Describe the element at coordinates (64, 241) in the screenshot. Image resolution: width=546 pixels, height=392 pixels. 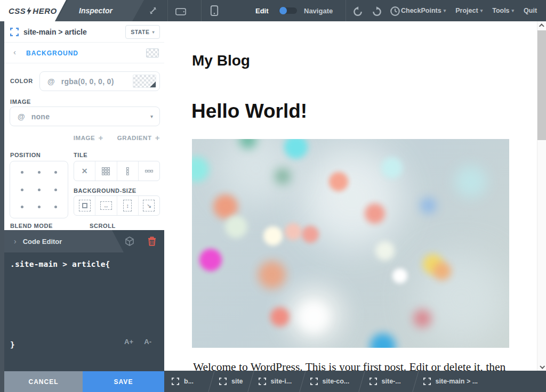
I see `code-editor-header: › Code Editor` at that location.